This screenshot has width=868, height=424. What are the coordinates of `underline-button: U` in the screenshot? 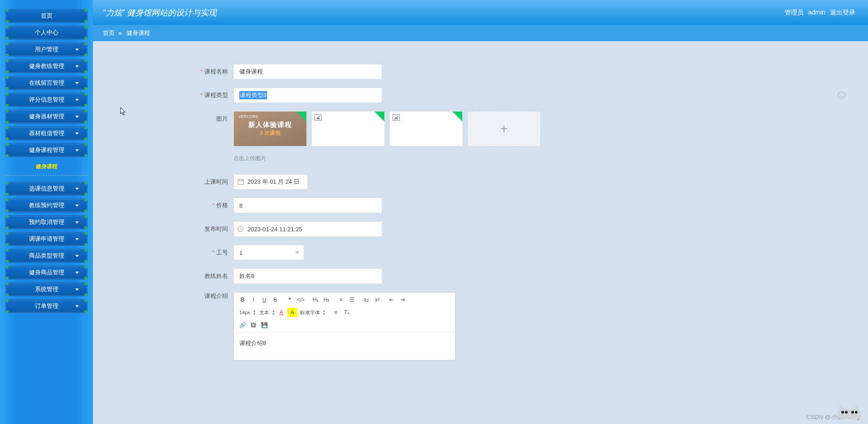 It's located at (264, 300).